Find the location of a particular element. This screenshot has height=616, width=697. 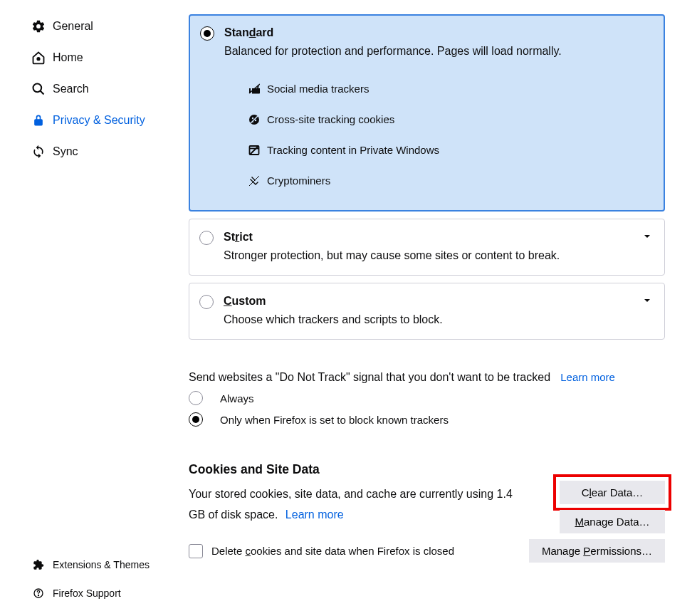

dnt-always-option: Always is located at coordinates (427, 398).